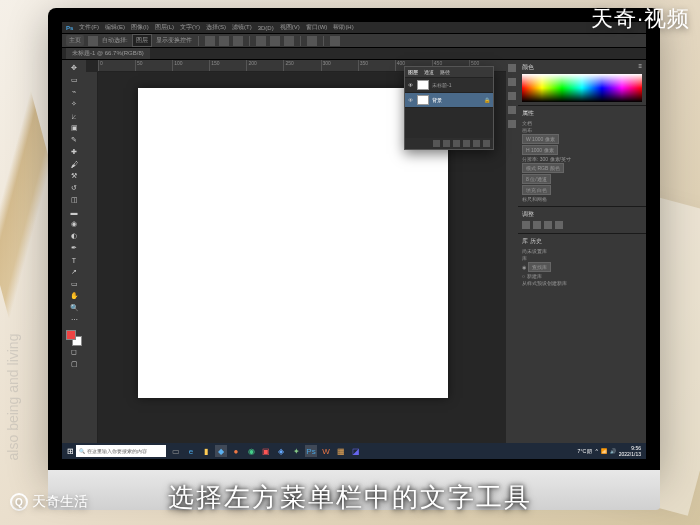 The width and height of the screenshot is (700, 525). What do you see at coordinates (640, 68) in the screenshot?
I see `panel-menu-icon: ≡` at bounding box center [640, 68].